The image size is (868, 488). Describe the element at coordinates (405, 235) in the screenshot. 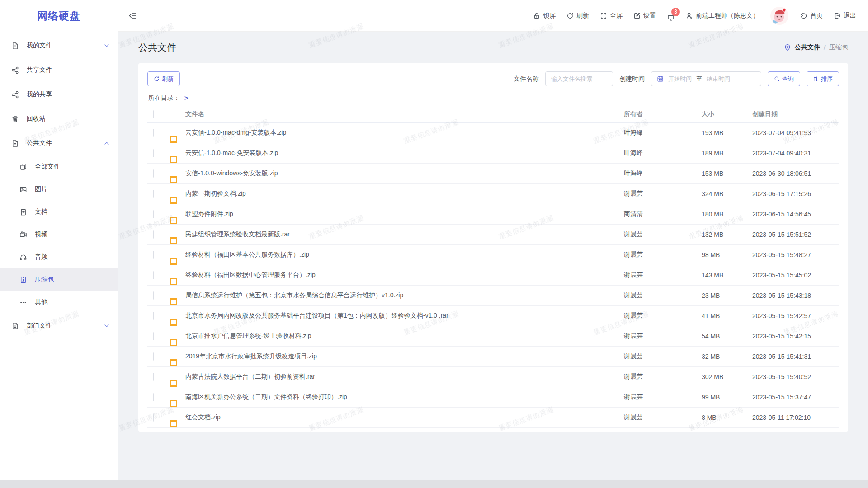

I see `file-name: 民建组织管理系统验收文档最新版.rar` at that location.